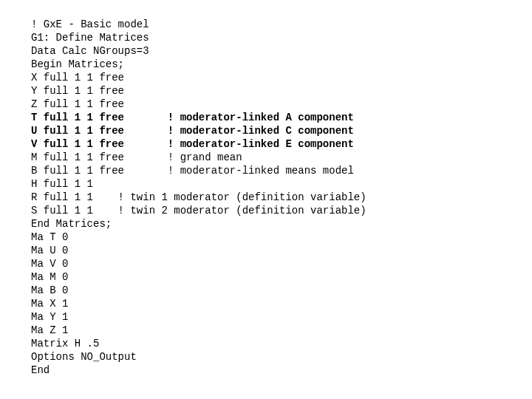 This screenshot has height=399, width=532. Describe the element at coordinates (282, 117) in the screenshot. I see `code-line: T full 1 1 free ! moderator-linked A com…` at that location.